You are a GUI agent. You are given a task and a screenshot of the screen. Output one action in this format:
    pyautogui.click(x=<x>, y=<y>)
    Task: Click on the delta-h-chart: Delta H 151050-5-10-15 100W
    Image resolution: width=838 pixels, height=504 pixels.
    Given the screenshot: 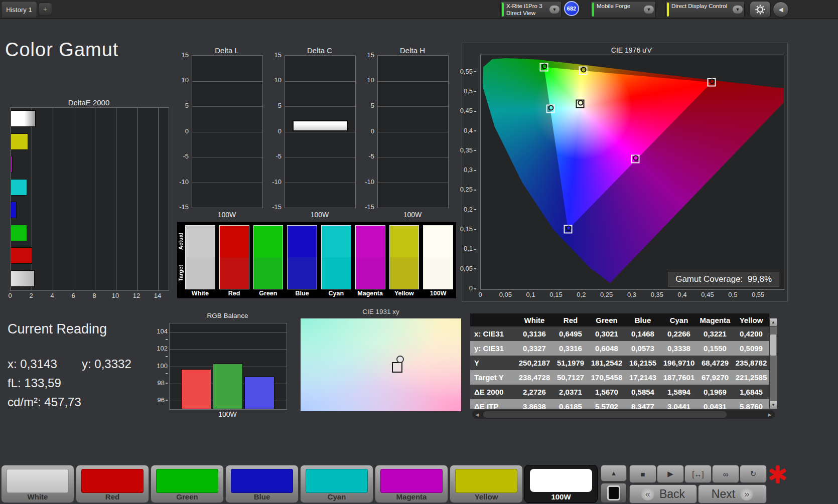 What is the action you would take?
    pyautogui.click(x=406, y=134)
    